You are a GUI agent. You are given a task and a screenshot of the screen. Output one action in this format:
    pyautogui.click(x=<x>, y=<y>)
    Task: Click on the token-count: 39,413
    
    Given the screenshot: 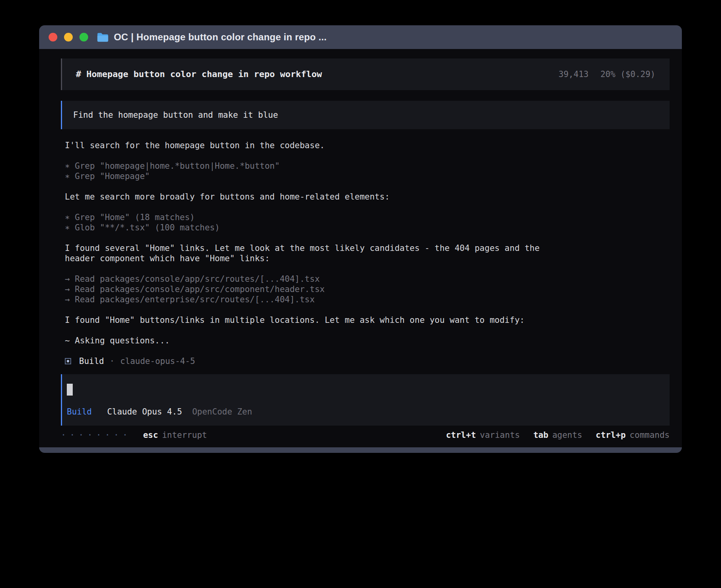 What is the action you would take?
    pyautogui.click(x=574, y=74)
    